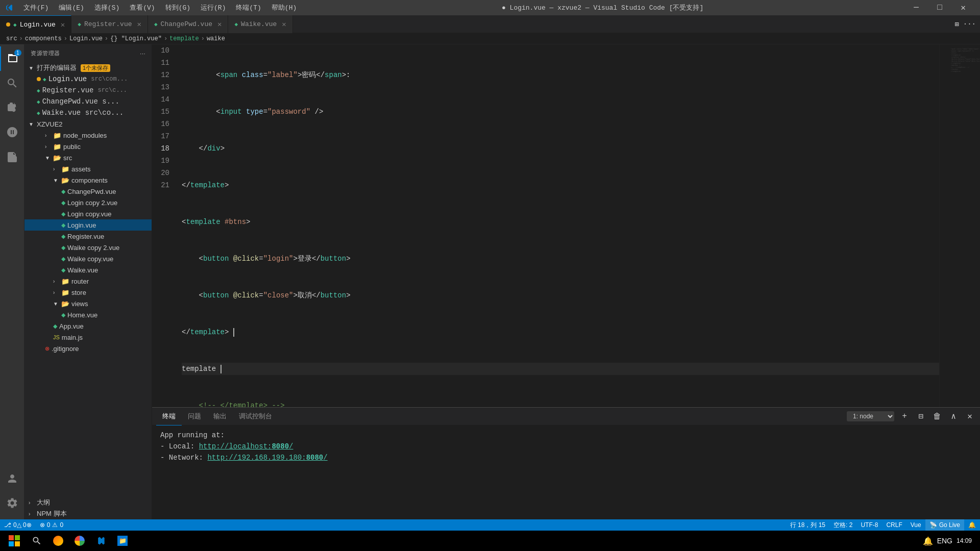 The image size is (980, 551). Describe the element at coordinates (165, 124) in the screenshot. I see `line-num-16: 16` at that location.